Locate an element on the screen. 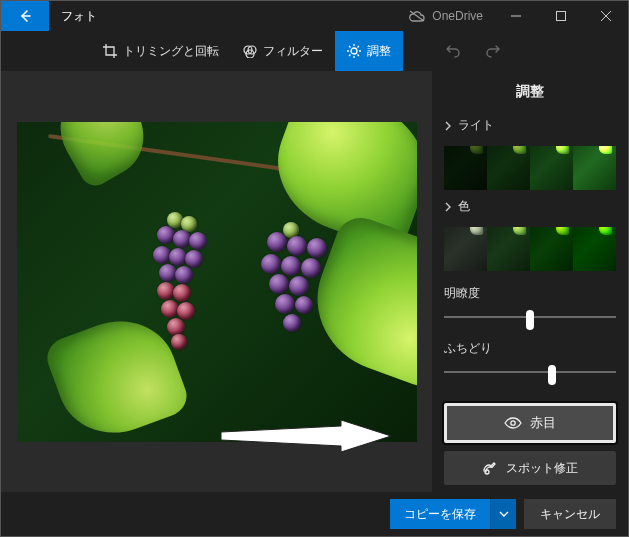 This screenshot has height=537, width=629. cancel-button: キャンセル is located at coordinates (570, 514).